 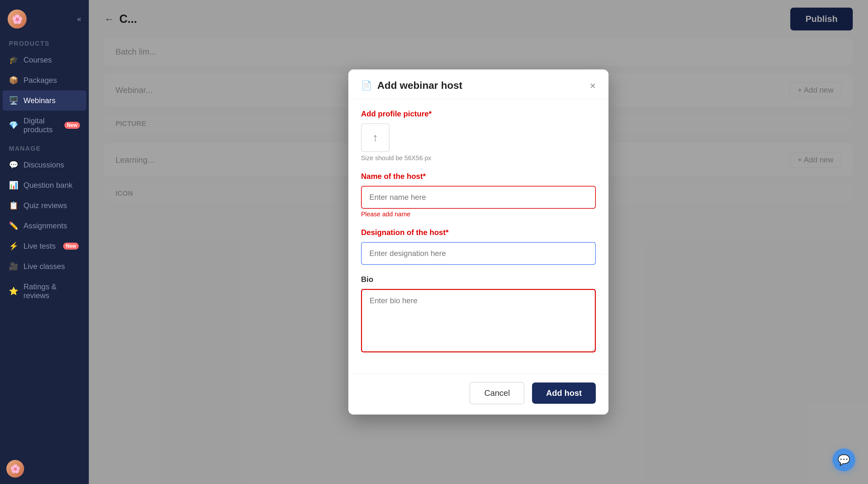 What do you see at coordinates (13, 185) in the screenshot?
I see `question-bank-icon: 📊` at bounding box center [13, 185].